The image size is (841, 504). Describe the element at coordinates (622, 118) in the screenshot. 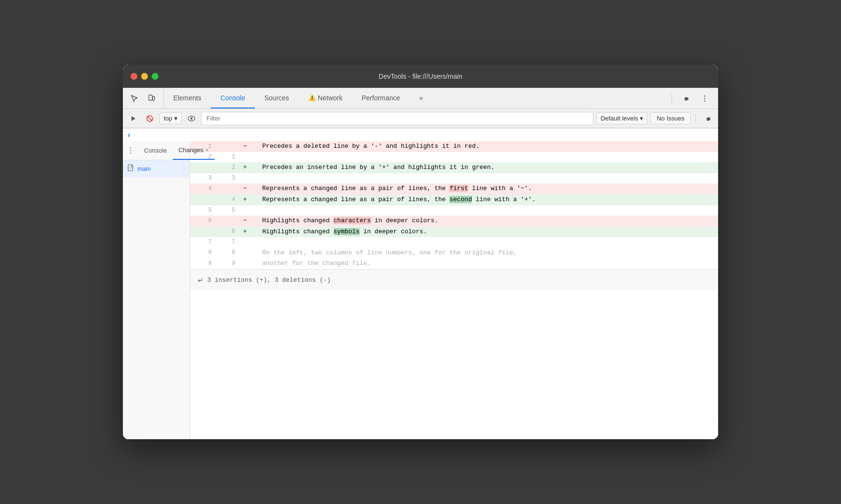

I see `default-levels-dropdown: Default levels ▾` at that location.